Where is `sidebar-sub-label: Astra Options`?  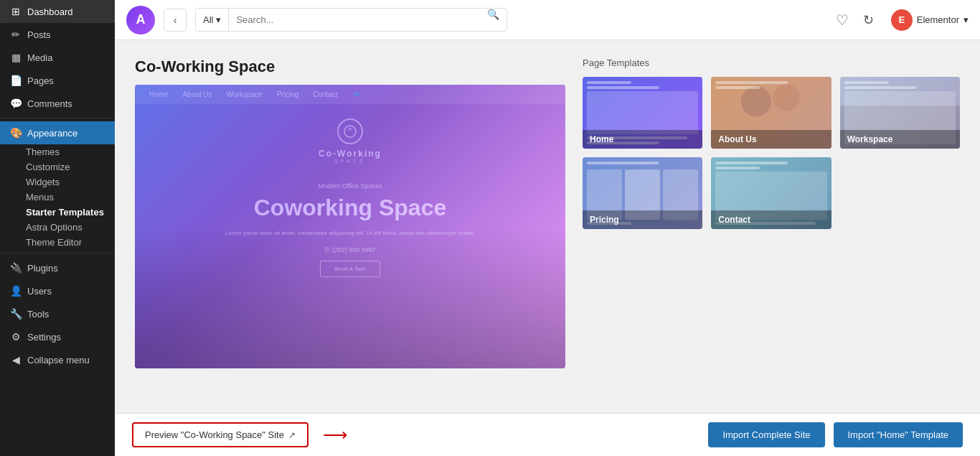
sidebar-sub-label: Astra Options is located at coordinates (55, 227).